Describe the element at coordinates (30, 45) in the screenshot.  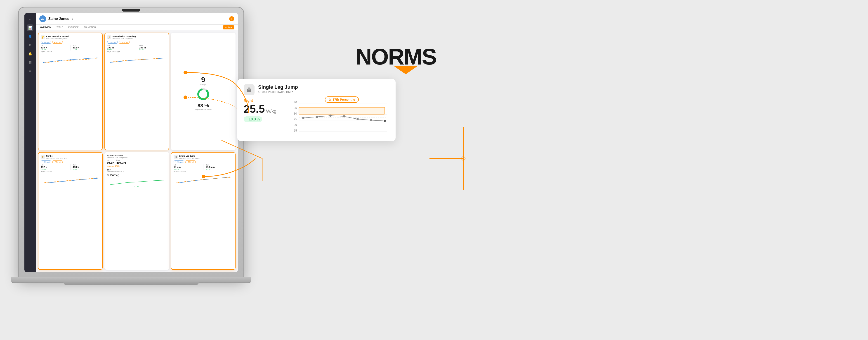
I see `sidebar-item-settings: ⚙` at that location.